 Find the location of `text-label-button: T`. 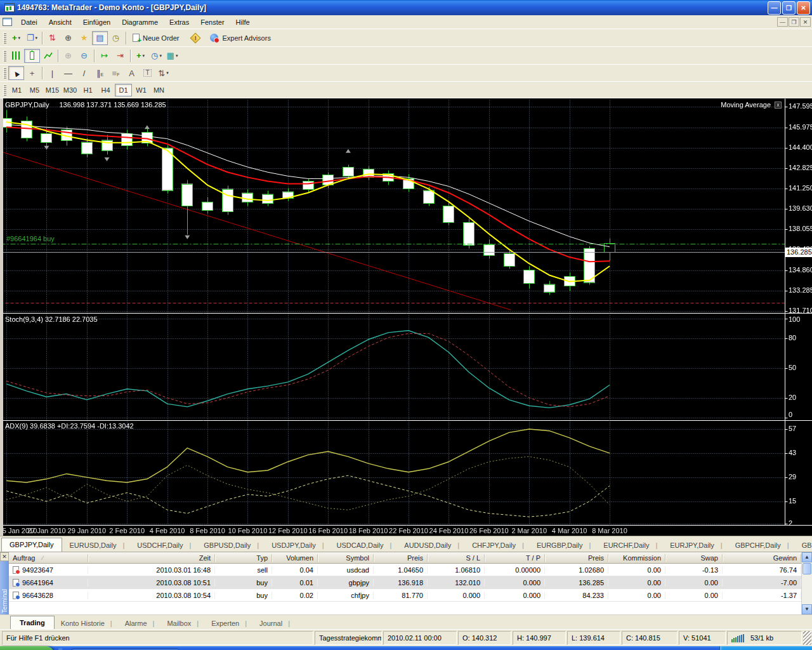

text-label-button: T is located at coordinates (147, 73).